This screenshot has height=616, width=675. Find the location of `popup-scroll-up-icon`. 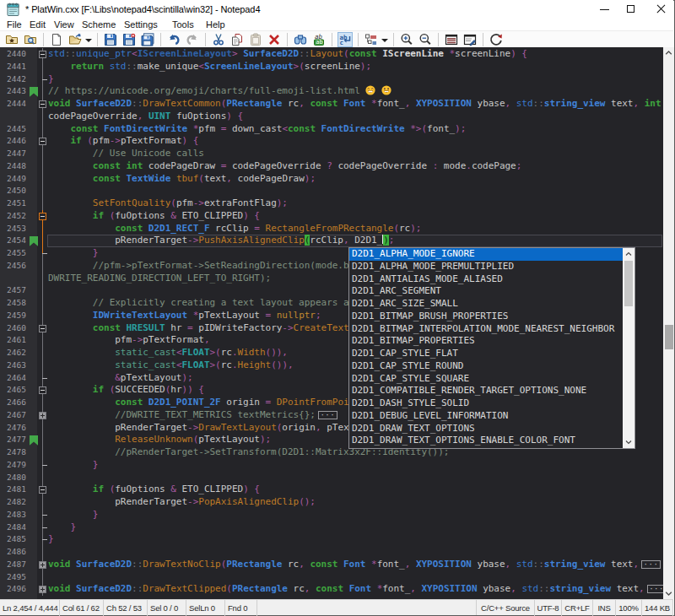

popup-scroll-up-icon is located at coordinates (629, 254).